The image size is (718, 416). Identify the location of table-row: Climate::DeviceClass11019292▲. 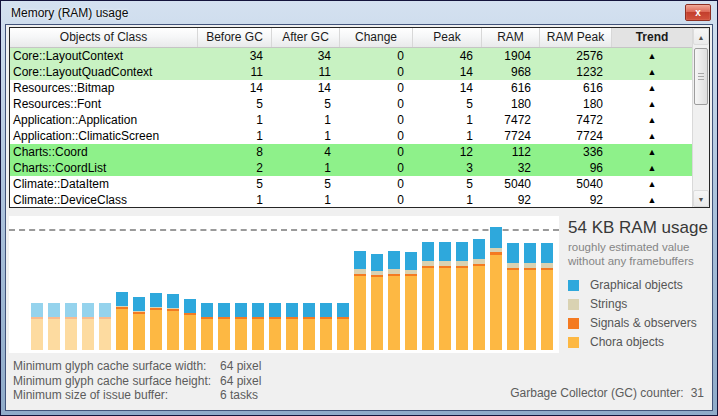
(351, 200).